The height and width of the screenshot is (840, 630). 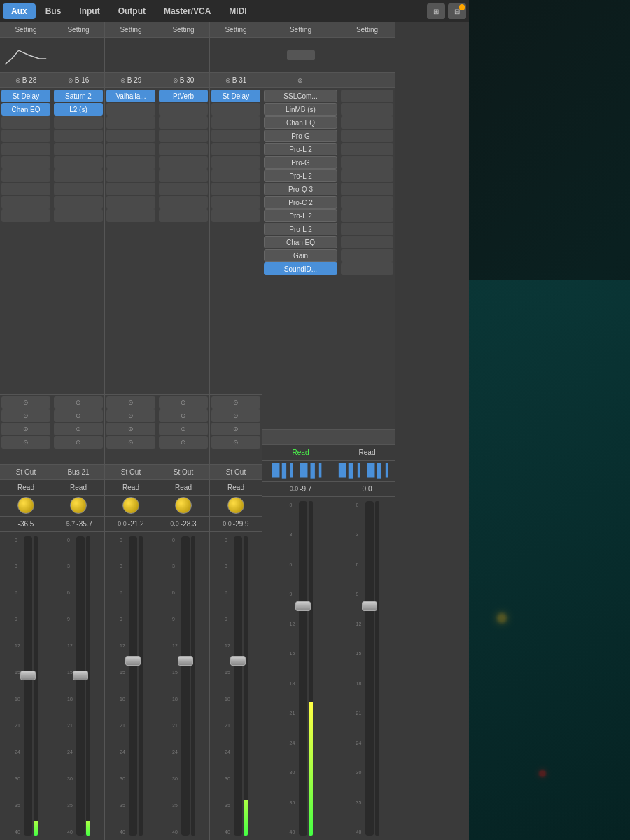 I want to click on setting-label-2: Setting, so click(x=78, y=30).